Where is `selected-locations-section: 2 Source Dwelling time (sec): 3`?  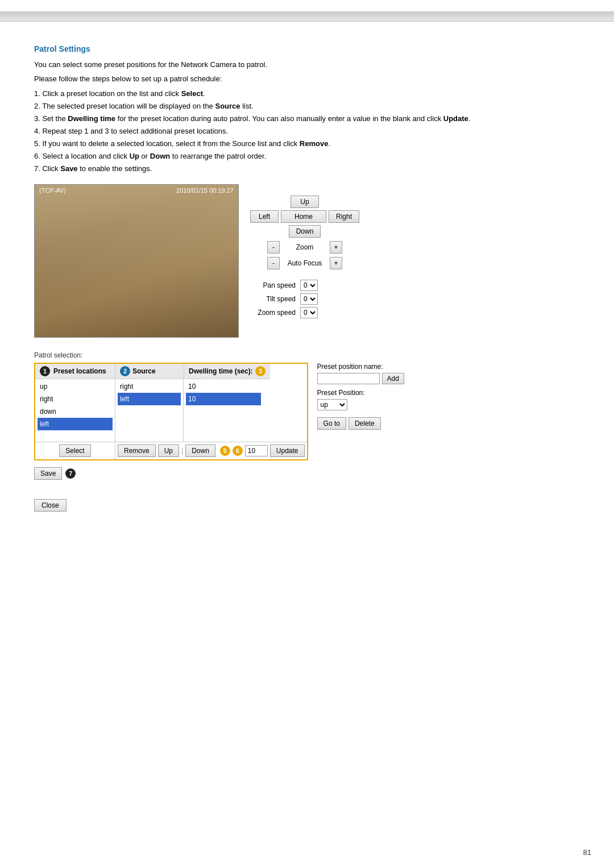 selected-locations-section: 2 Source Dwelling time (sec): 3 is located at coordinates (211, 412).